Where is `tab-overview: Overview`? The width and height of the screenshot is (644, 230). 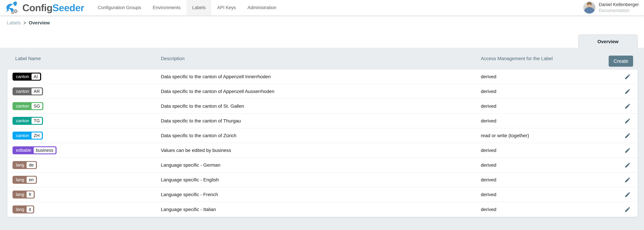
tab-overview: Overview is located at coordinates (608, 42).